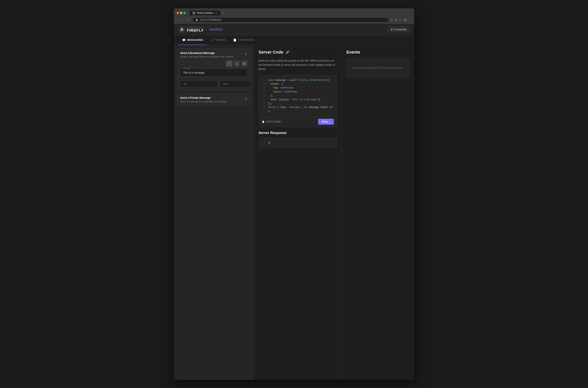 This screenshot has width=588, height=388. I want to click on middle-panel: Server Code 🔗 Build an action using the …, so click(298, 213).